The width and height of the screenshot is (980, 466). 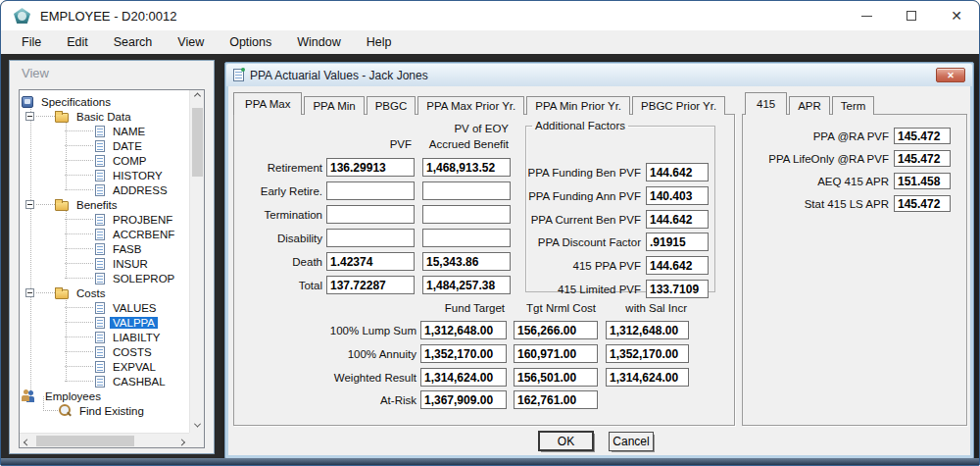 What do you see at coordinates (556, 353) in the screenshot?
I see `cost-value-field: 160,971.00` at bounding box center [556, 353].